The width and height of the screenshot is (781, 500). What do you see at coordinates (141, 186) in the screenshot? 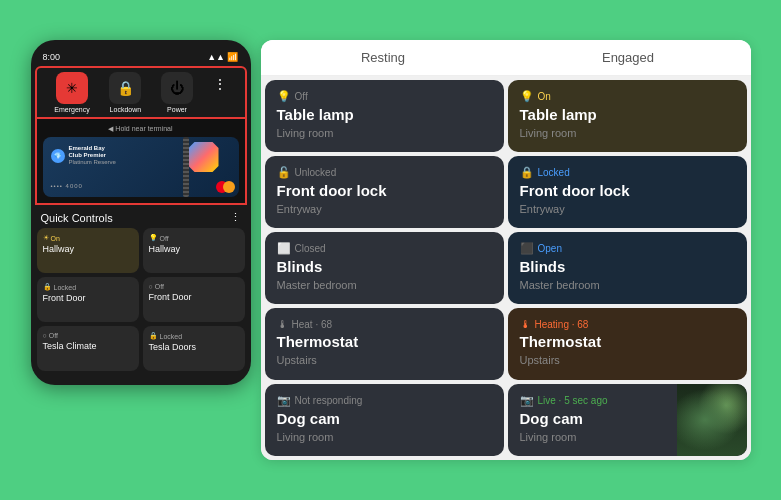
I see `card-bottom: •••• 4000` at bounding box center [141, 186].